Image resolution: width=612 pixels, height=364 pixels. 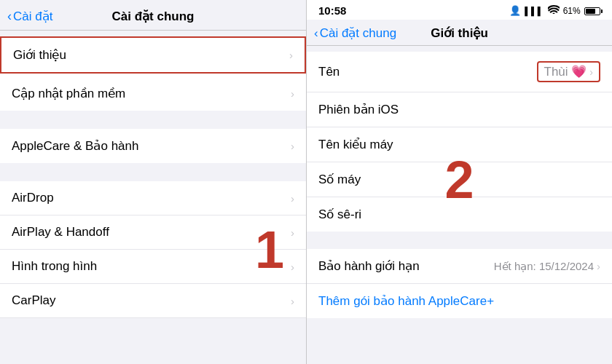 I want to click on left-back-button: ‹ Cài đặt, so click(x=30, y=16).